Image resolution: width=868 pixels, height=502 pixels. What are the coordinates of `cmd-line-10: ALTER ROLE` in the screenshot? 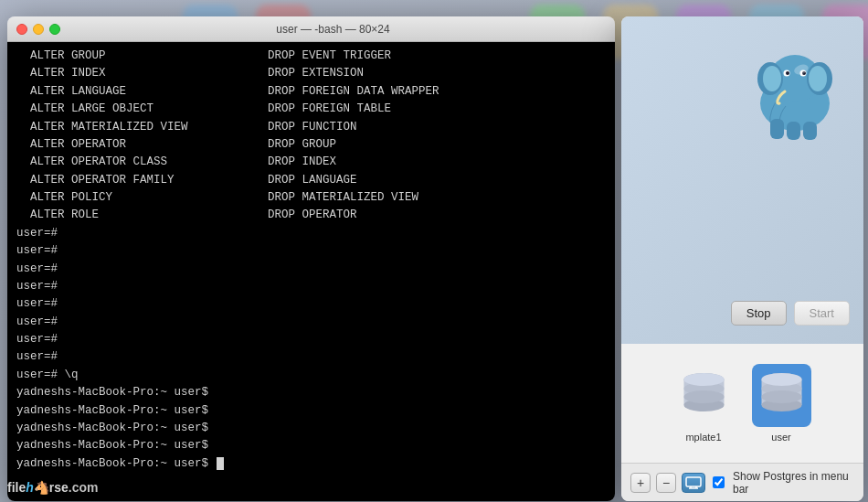 It's located at (135, 216).